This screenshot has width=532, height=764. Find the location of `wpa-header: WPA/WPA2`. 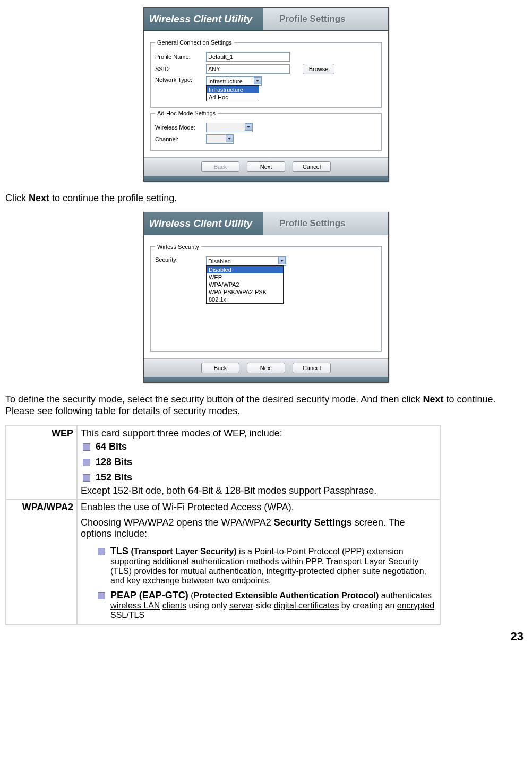

wpa-header: WPA/WPA2 is located at coordinates (41, 562).